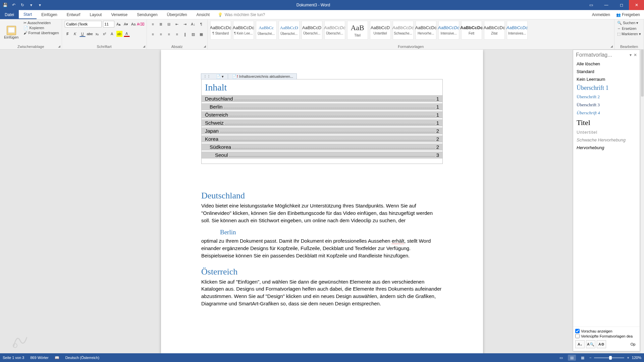  Describe the element at coordinates (606, 123) in the screenshot. I see `style-pane-item: Titel` at that location.